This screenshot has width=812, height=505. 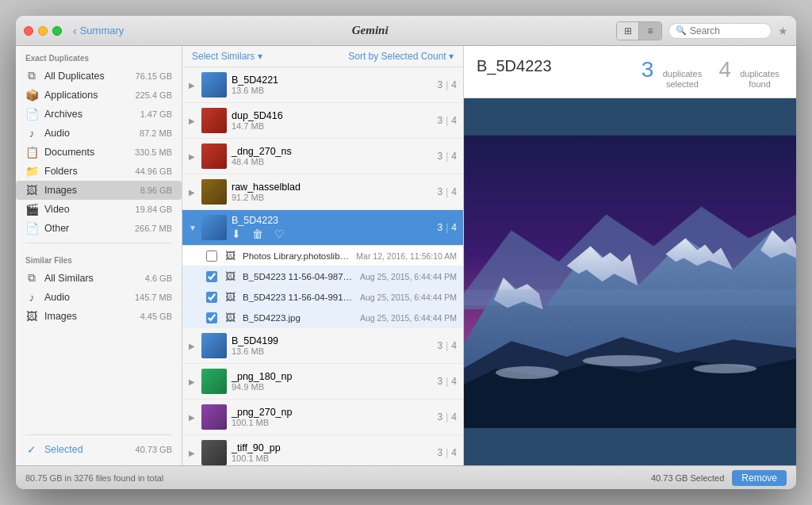 I want to click on app-title: Gemini, so click(x=370, y=30).